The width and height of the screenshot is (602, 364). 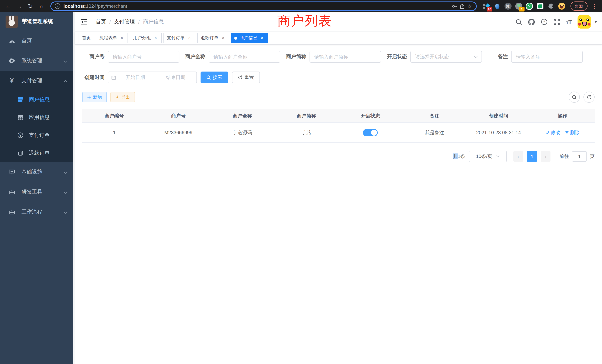 I want to click on sidebar-item-system: 系统管理, so click(x=36, y=61).